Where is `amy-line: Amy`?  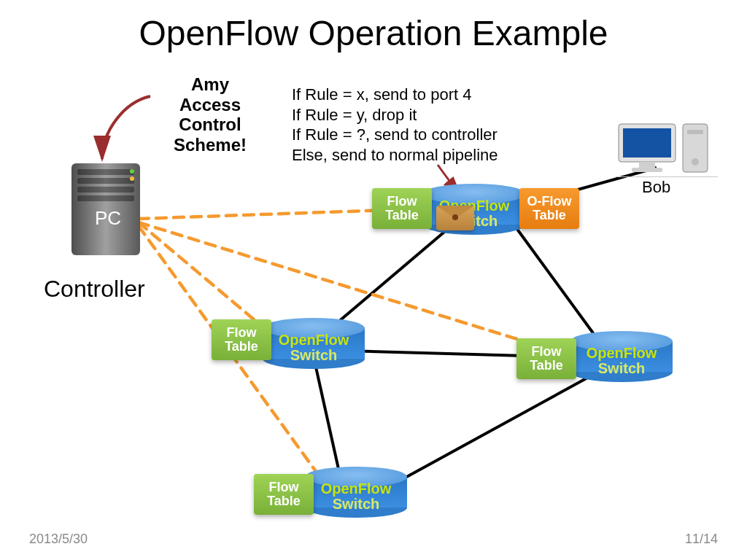 amy-line: Amy is located at coordinates (210, 85).